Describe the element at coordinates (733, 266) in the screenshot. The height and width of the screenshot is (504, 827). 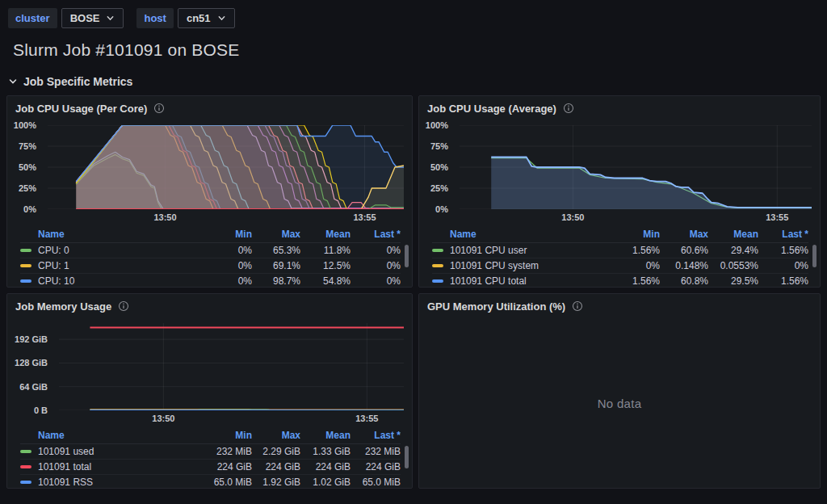
I see `legend-value: 0.0553%` at that location.